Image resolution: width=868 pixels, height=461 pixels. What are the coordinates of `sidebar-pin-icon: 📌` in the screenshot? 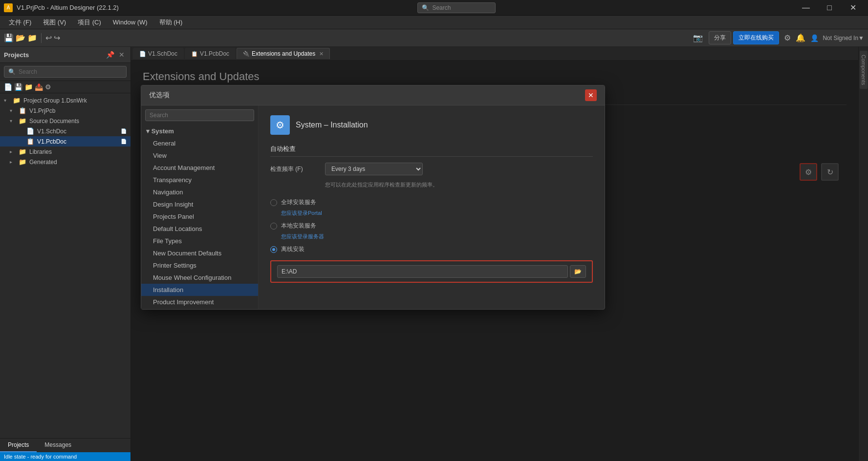 It's located at (110, 55).